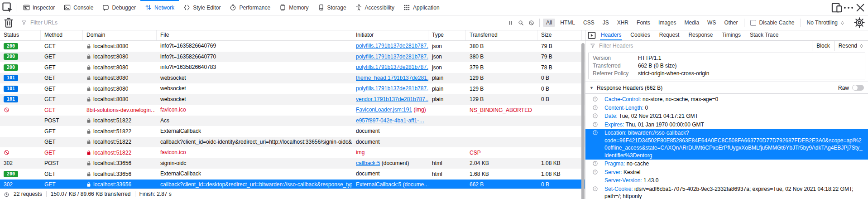 The height and width of the screenshot is (199, 868). Describe the element at coordinates (293, 184) in the screenshot. I see `network-request-row: 302GETlocalhost:33656callback?client_id=…` at that location.